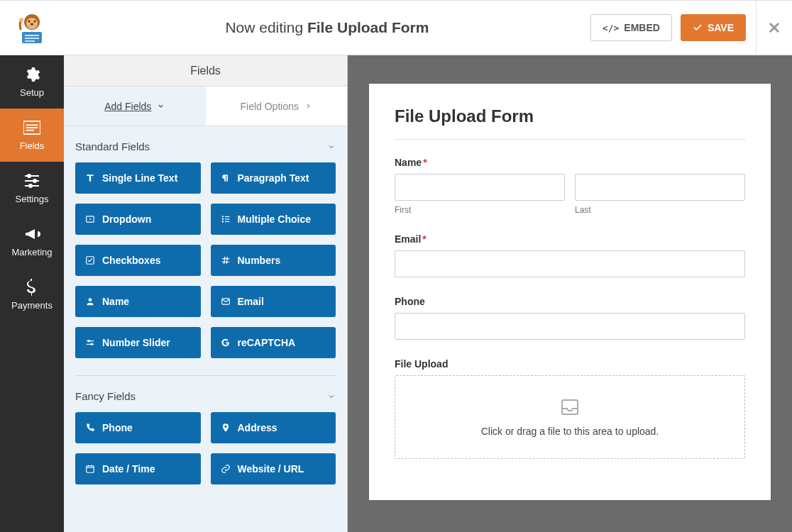 Image resolution: width=792 pixels, height=532 pixels. I want to click on form-field-name: Name* First Last, so click(570, 186).